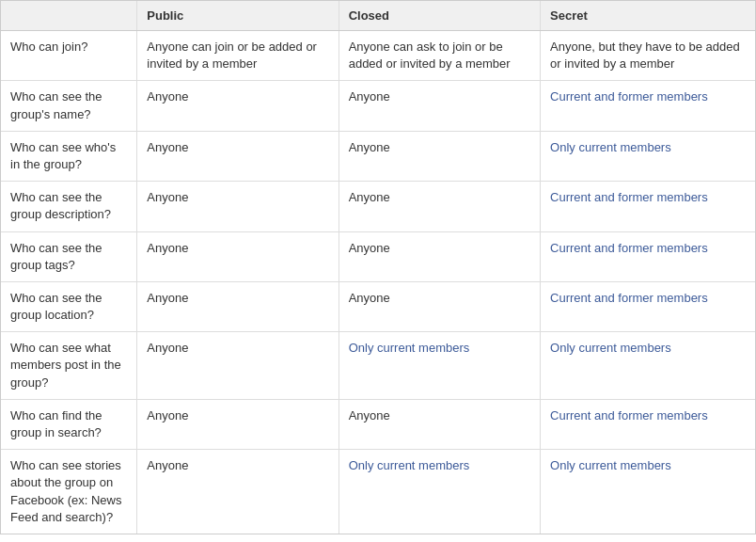 The height and width of the screenshot is (542, 756). What do you see at coordinates (378, 56) in the screenshot?
I see `table-row: Who can join?Anyone can join or be added…` at bounding box center [378, 56].